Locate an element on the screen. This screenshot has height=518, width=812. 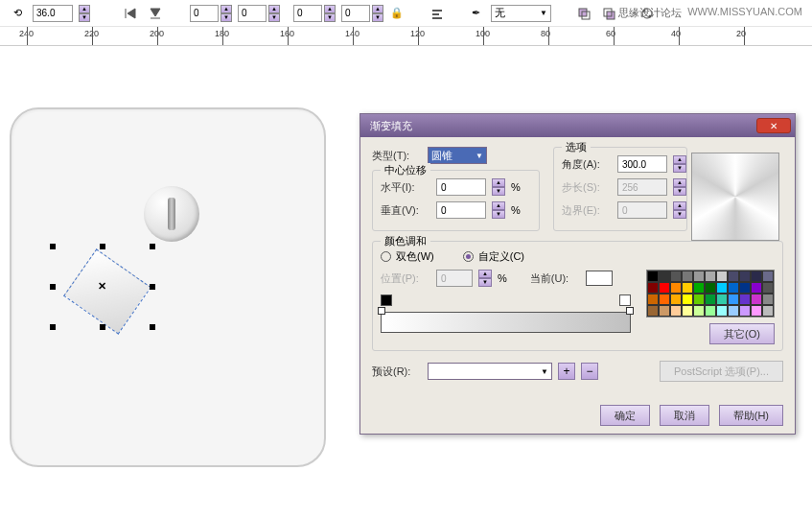
vert-spinner: ▲▼ is located at coordinates (499, 210).